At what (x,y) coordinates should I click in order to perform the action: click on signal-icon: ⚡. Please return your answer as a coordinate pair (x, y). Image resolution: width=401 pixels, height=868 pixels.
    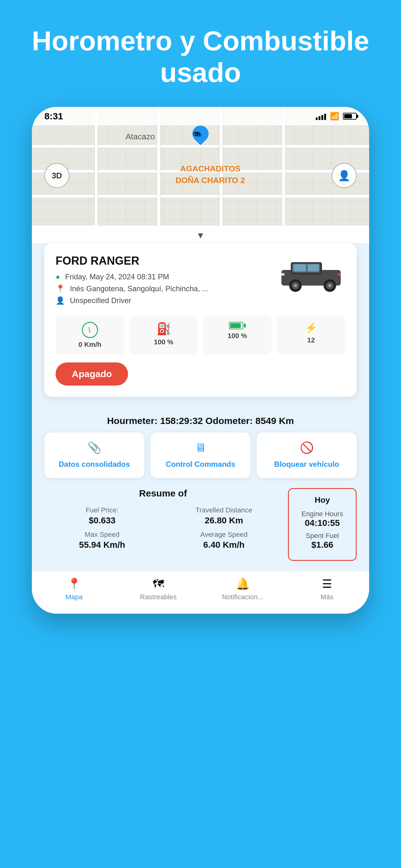
    Looking at the image, I should click on (311, 328).